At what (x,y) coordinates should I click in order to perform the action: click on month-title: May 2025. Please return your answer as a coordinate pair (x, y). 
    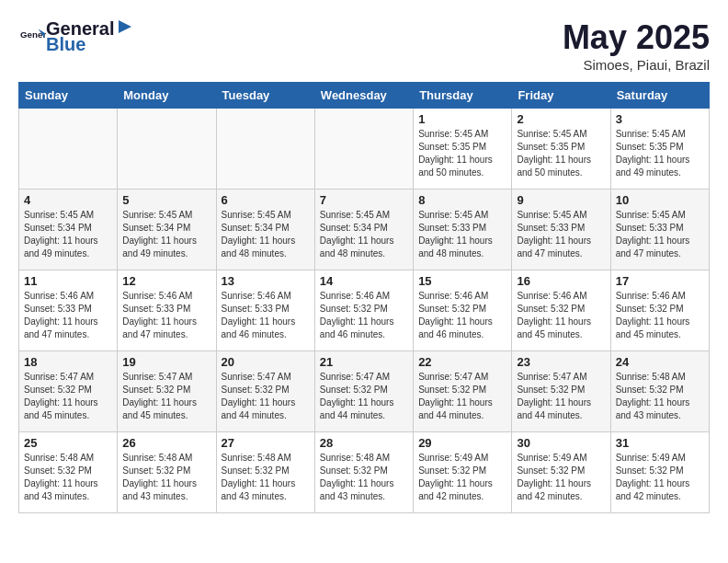
    Looking at the image, I should click on (636, 38).